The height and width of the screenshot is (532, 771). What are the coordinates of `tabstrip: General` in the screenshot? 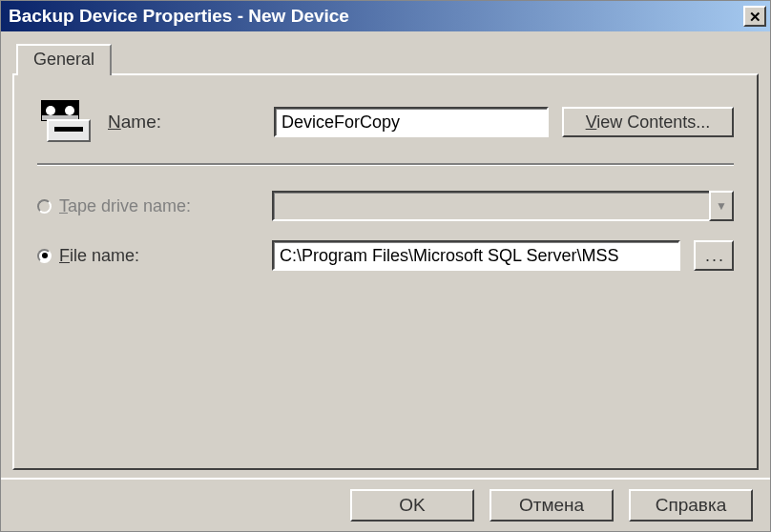 It's located at (387, 59).